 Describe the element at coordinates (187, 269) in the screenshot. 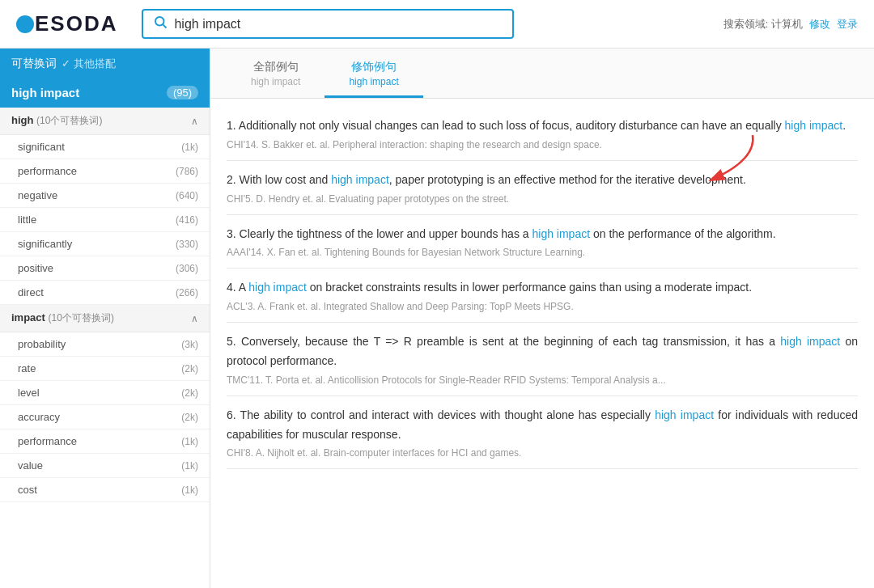

I see `item-count: (306)` at that location.